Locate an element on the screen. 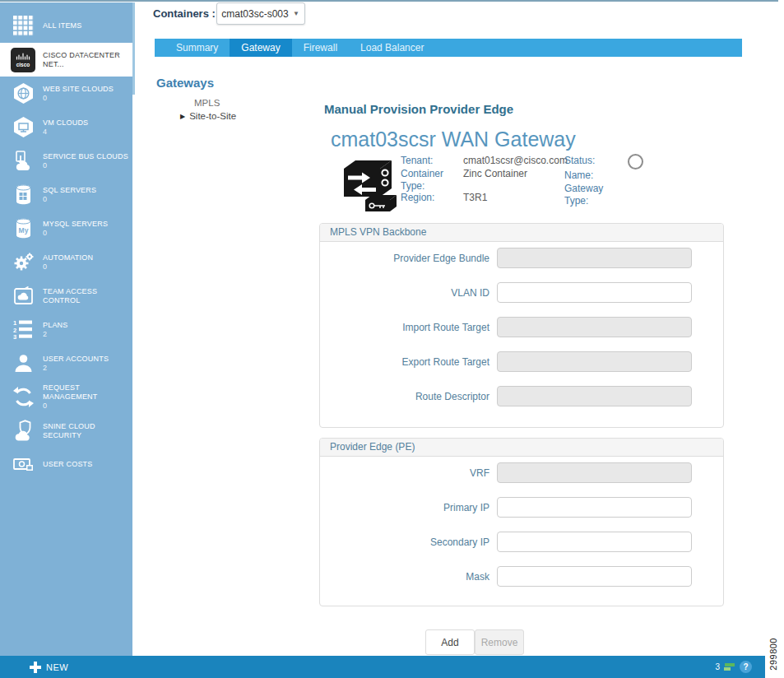  field-label: Route Descriptor is located at coordinates (408, 397).